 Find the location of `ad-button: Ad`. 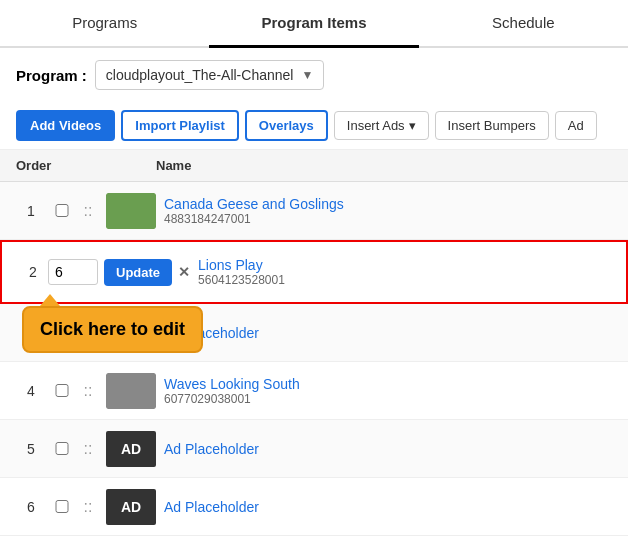

ad-button: Ad is located at coordinates (576, 126).